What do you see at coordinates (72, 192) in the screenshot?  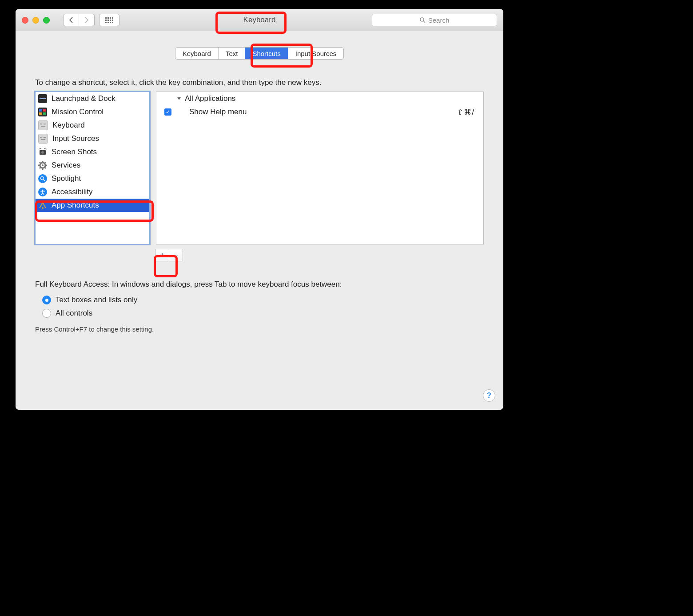 I see `sidebar-item-label: Accessibility` at bounding box center [72, 192].